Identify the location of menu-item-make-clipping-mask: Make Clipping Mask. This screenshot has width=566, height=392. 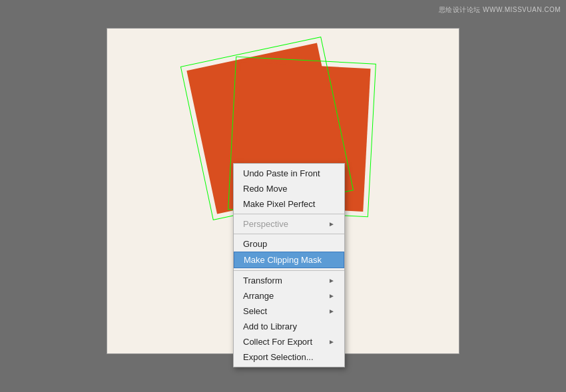
(289, 260).